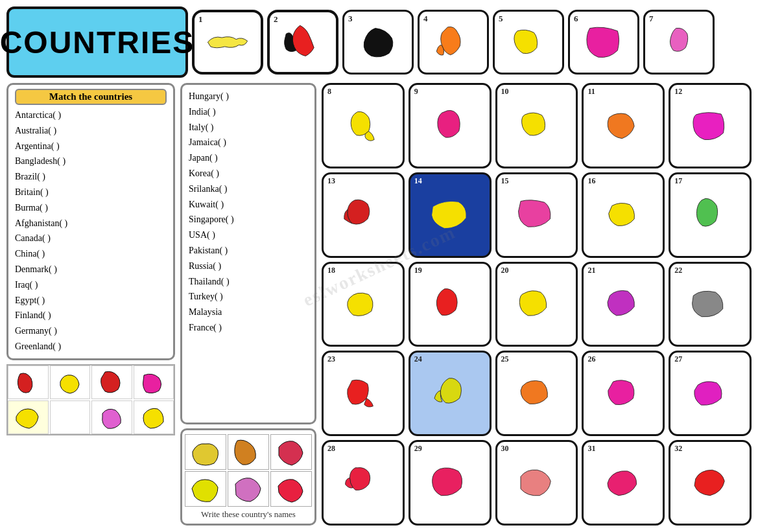 The image size is (758, 532). Describe the element at coordinates (710, 483) in the screenshot. I see `country-cell-32: 32` at that location.